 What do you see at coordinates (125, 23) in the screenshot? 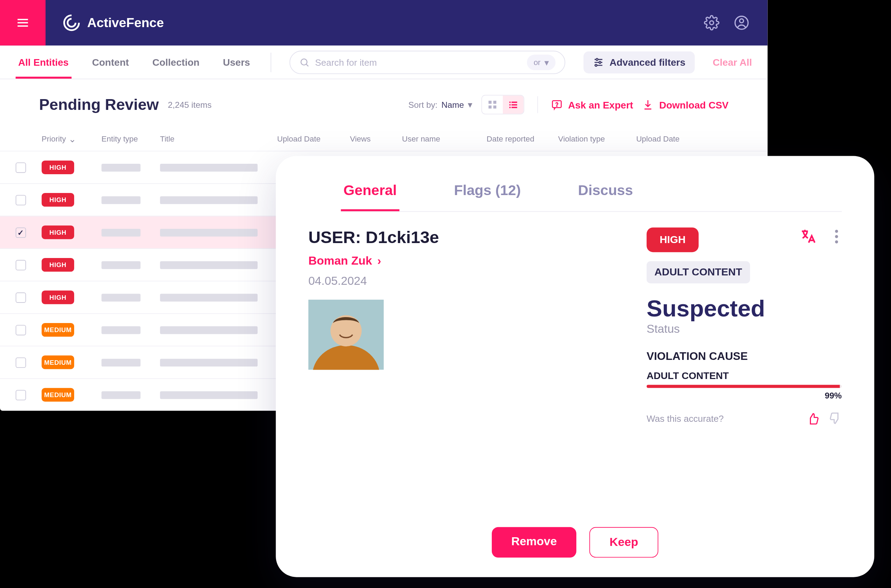
I see `brand-name: ActiveFence` at bounding box center [125, 23].